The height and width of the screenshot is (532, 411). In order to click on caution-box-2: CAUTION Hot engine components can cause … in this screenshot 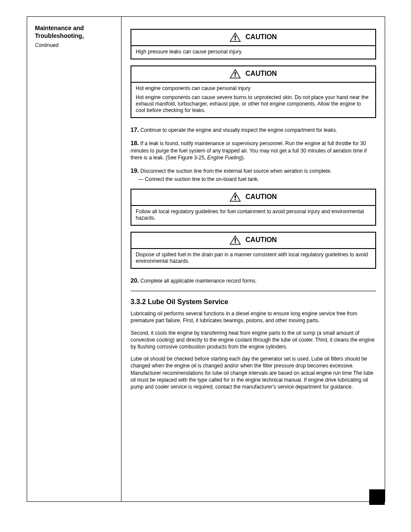, I will do `click(253, 92)`.